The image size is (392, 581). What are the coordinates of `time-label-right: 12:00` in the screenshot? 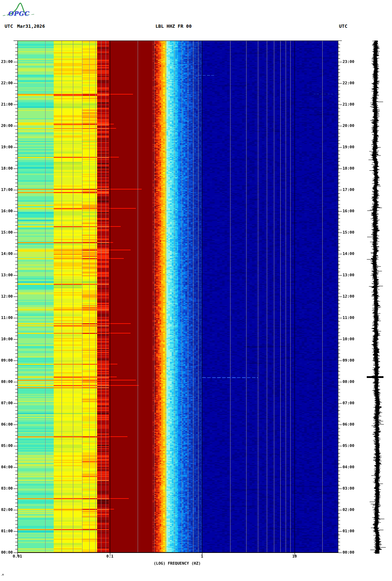 It's located at (350, 297).